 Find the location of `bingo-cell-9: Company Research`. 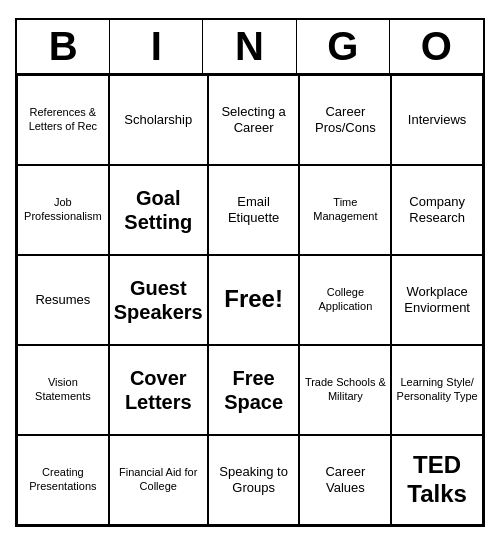

bingo-cell-9: Company Research is located at coordinates (437, 210).